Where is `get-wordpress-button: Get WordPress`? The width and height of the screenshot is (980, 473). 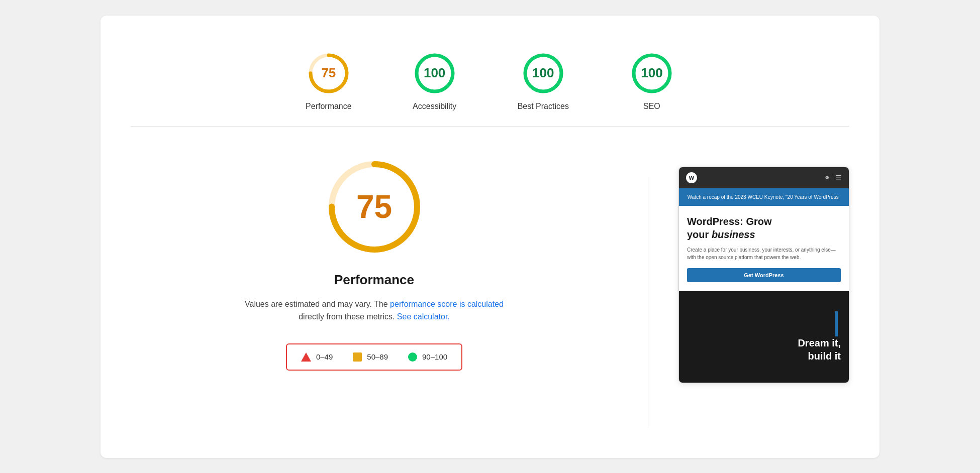
get-wordpress-button: Get WordPress is located at coordinates (764, 275).